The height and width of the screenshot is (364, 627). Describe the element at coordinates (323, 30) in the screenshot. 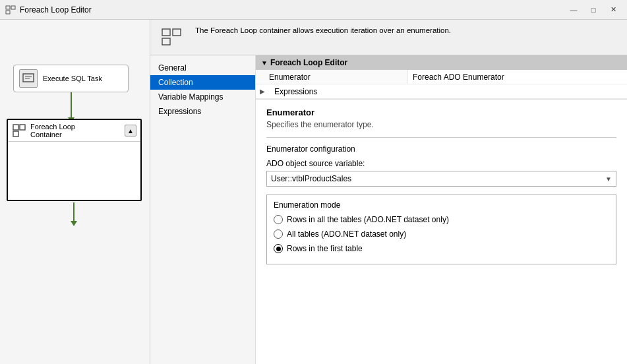

I see `editor-description: The Foreach Loop container allows execut…` at that location.